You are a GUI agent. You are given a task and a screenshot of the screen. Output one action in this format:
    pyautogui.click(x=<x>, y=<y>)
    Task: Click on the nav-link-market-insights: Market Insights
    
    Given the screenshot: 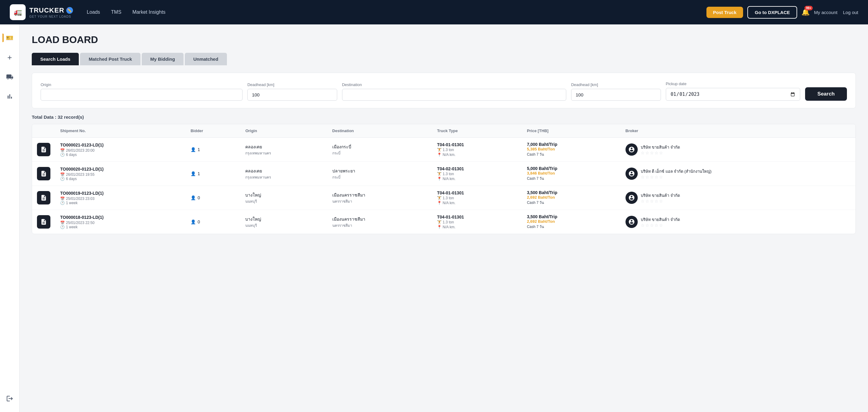 What is the action you would take?
    pyautogui.click(x=149, y=12)
    